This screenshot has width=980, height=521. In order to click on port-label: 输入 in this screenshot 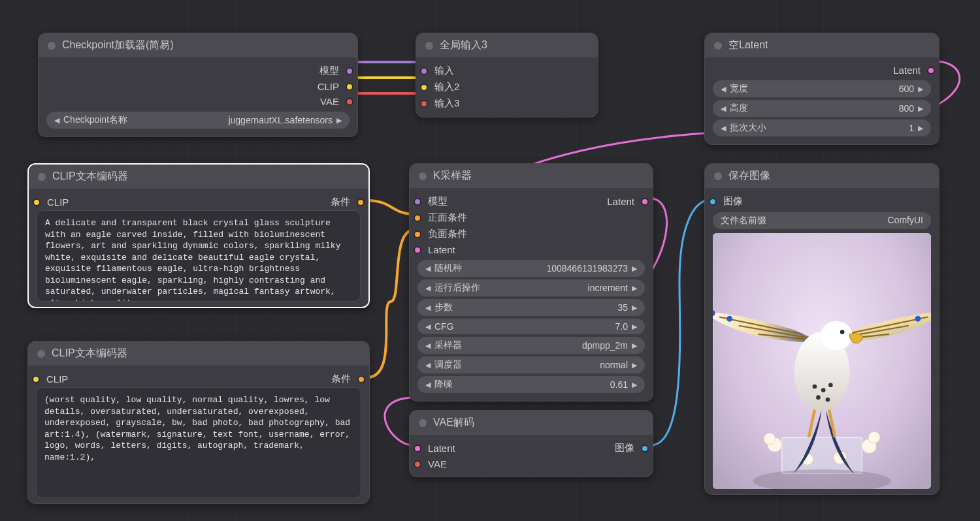, I will do `click(444, 71)`.